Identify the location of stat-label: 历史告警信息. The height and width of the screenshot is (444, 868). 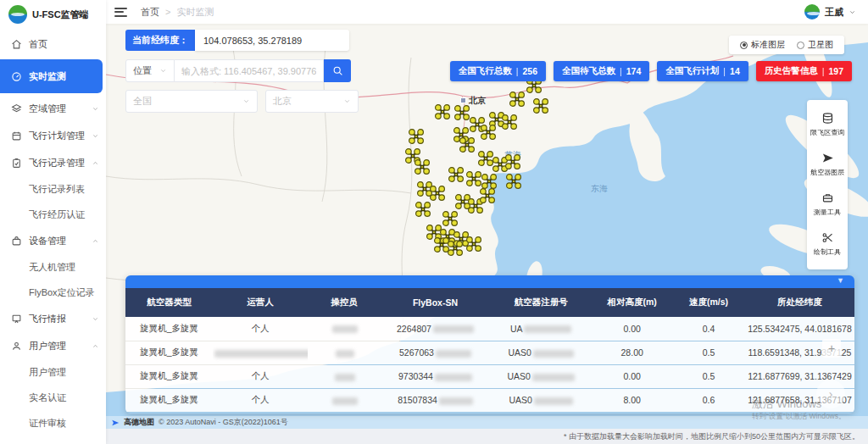
(792, 71).